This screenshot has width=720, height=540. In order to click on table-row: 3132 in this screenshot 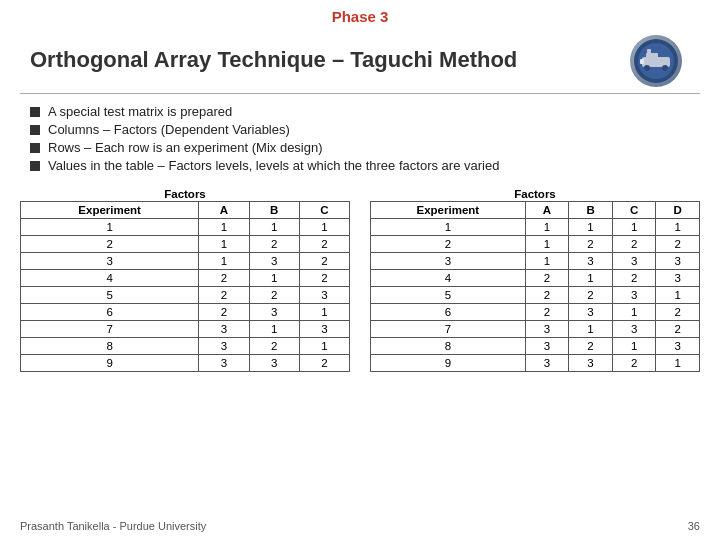, I will do `click(186, 262)`.